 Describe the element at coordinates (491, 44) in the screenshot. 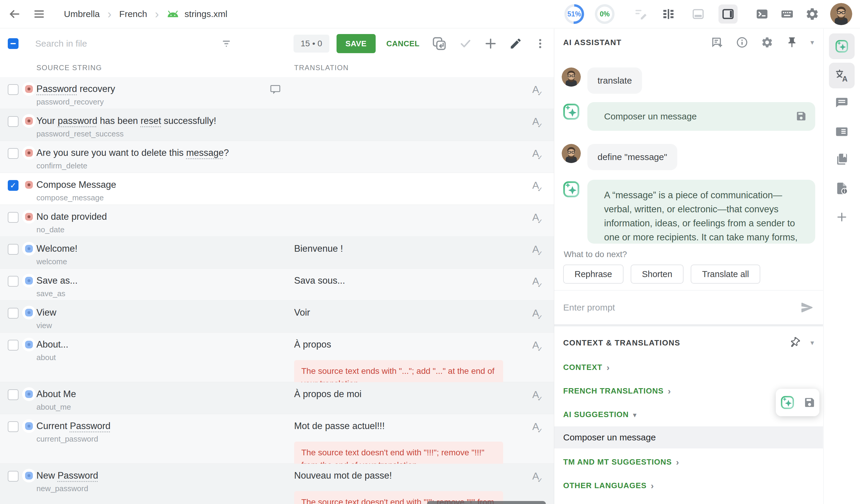

I see `add-string-icon` at that location.